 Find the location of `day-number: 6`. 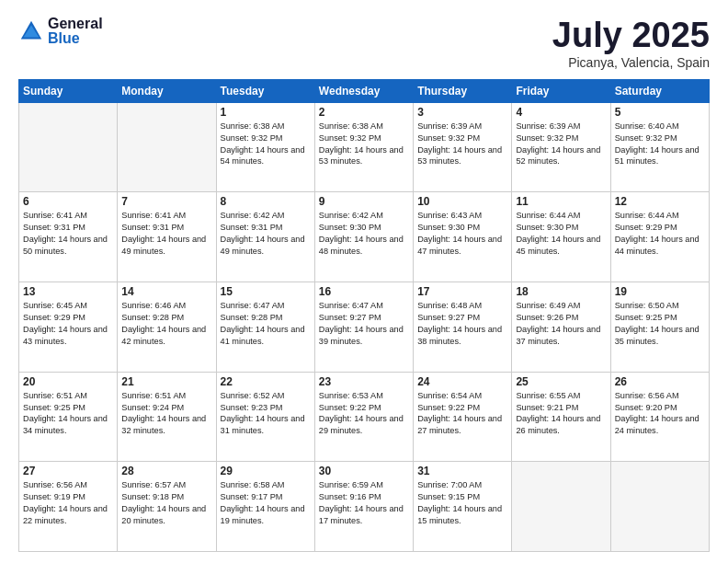

day-number: 6 is located at coordinates (68, 201).